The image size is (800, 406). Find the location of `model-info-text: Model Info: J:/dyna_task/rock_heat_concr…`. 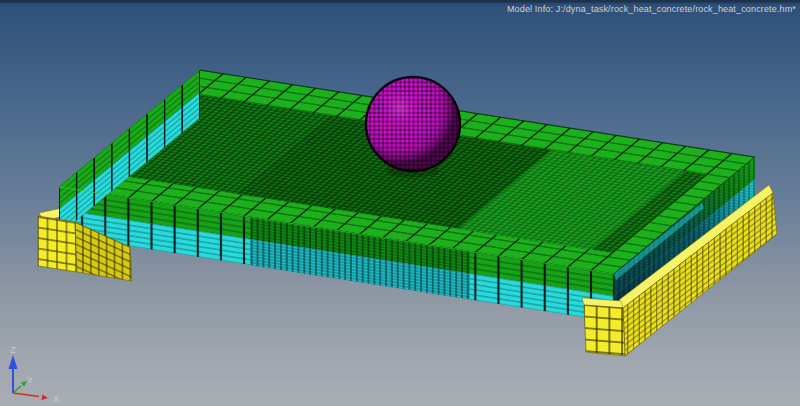

model-info-text: Model Info: J:/dyna_task/rock_heat_concr… is located at coordinates (652, 9).